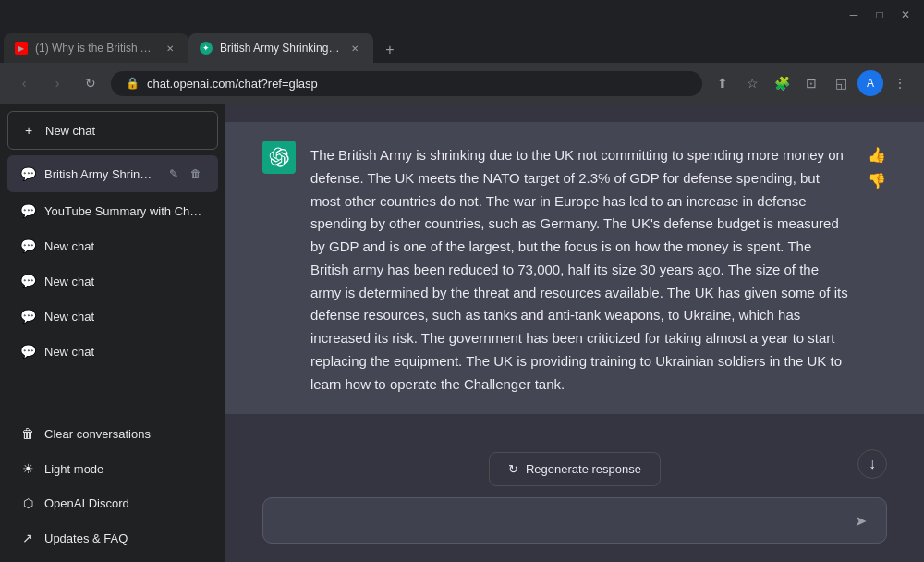 The image size is (924, 562). Describe the element at coordinates (125, 434) in the screenshot. I see `clear-conversations-label: Clear conversations` at that location.